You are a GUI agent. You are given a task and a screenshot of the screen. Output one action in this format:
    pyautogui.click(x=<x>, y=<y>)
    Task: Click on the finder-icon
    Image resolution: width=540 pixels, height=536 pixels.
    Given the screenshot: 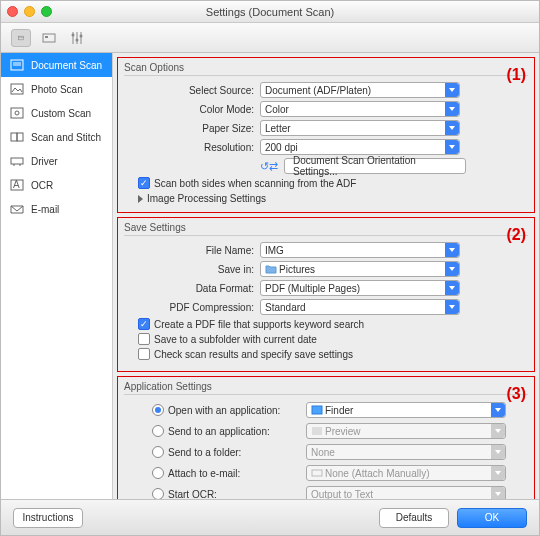 What is the action you would take?
    pyautogui.click(x=317, y=410)
    